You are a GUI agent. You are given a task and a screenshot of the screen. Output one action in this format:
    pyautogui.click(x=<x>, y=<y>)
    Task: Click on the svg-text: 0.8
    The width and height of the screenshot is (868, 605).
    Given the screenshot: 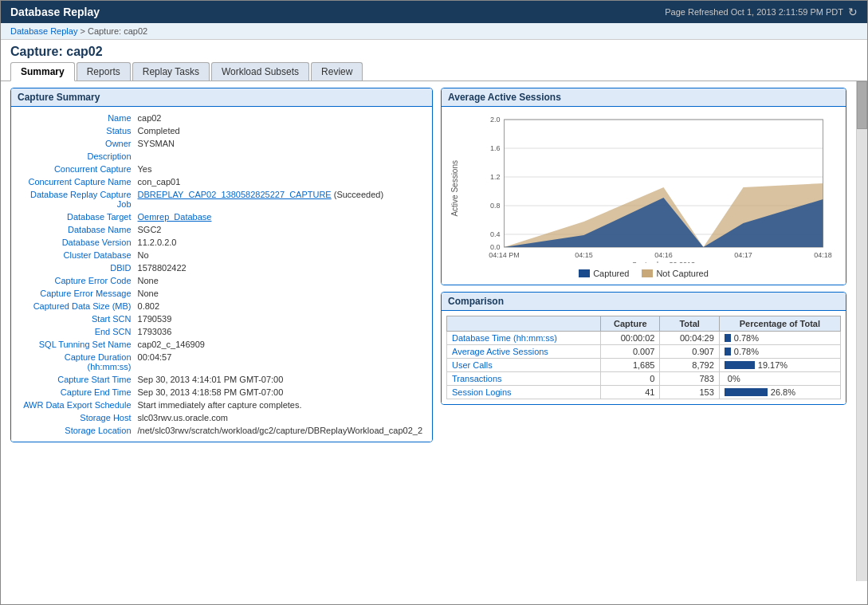 What is the action you would take?
    pyautogui.click(x=496, y=206)
    